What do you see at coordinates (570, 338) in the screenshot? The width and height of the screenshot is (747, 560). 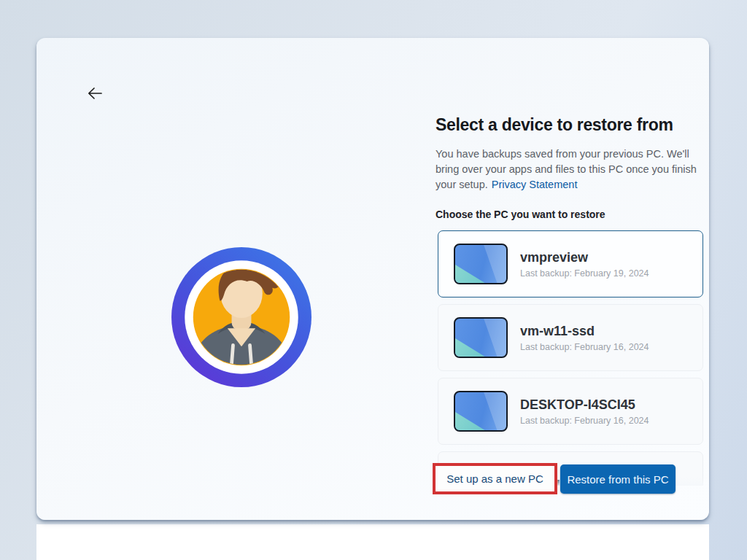 I see `device-card-vm-w11-ssd: vm-w11-ssd Last backup: February 16, 202…` at bounding box center [570, 338].